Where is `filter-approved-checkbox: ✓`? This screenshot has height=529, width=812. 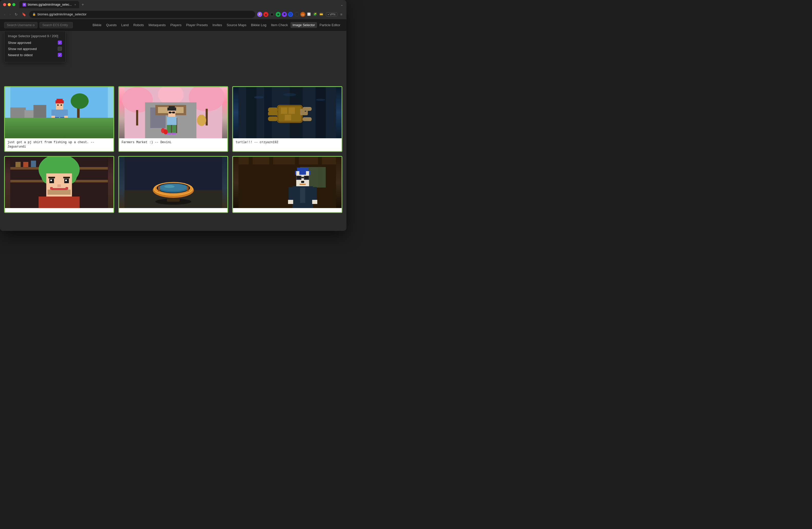 filter-approved-checkbox: ✓ is located at coordinates (60, 43).